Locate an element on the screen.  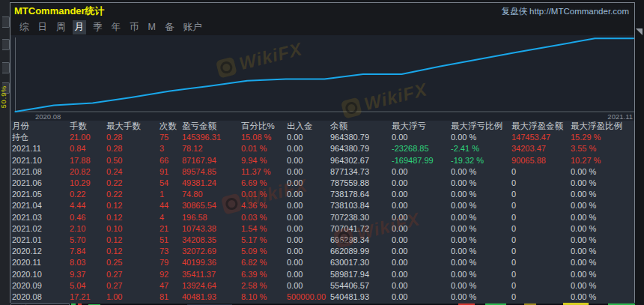
menu-item-备: 备 is located at coordinates (169, 27).